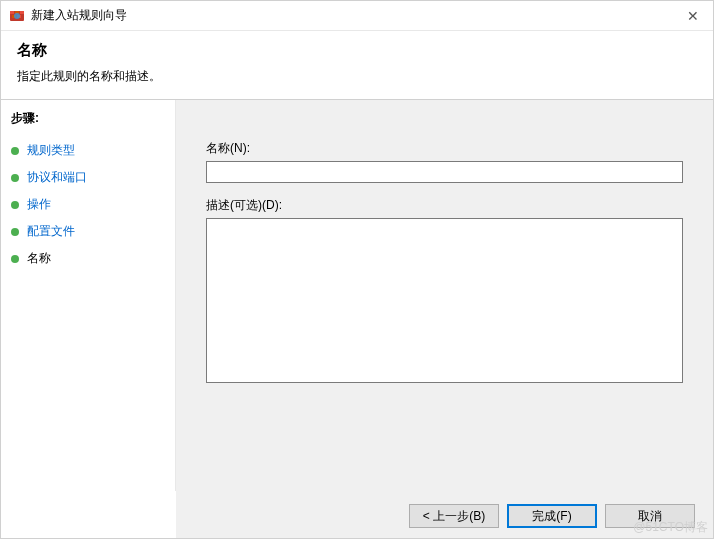  What do you see at coordinates (88, 258) in the screenshot?
I see `step-name: 名称` at bounding box center [88, 258].